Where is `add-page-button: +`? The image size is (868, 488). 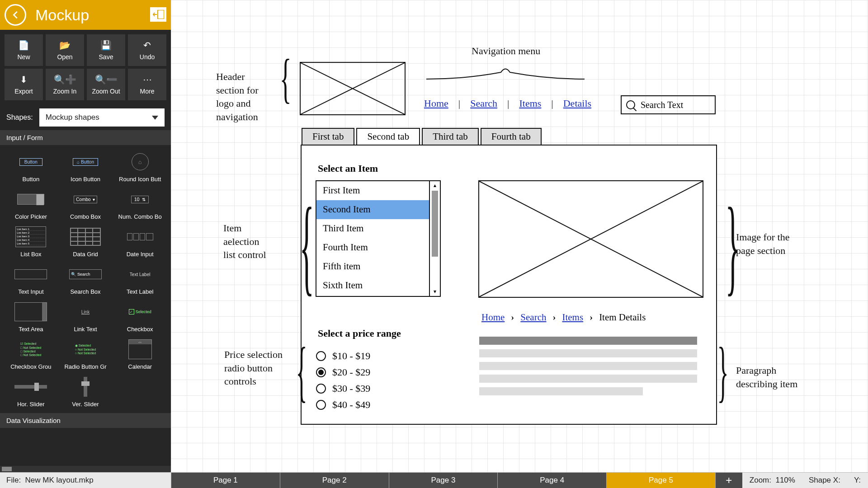 add-page-button: + is located at coordinates (729, 480).